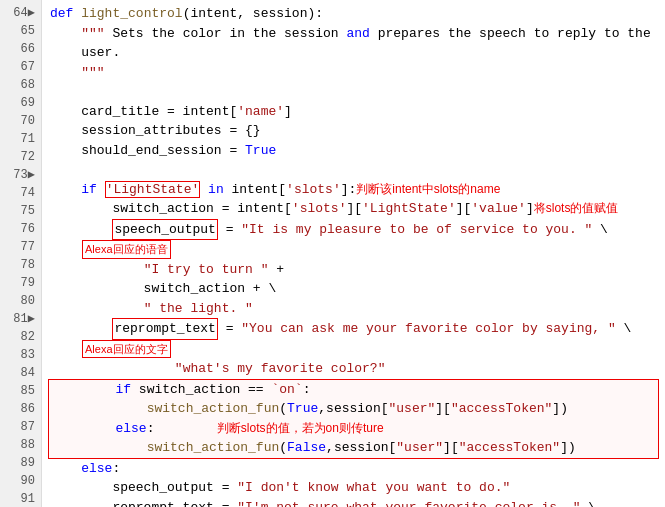 This screenshot has height=507, width=665. I want to click on code-line-79b: Alexa回应的文字, so click(354, 350).